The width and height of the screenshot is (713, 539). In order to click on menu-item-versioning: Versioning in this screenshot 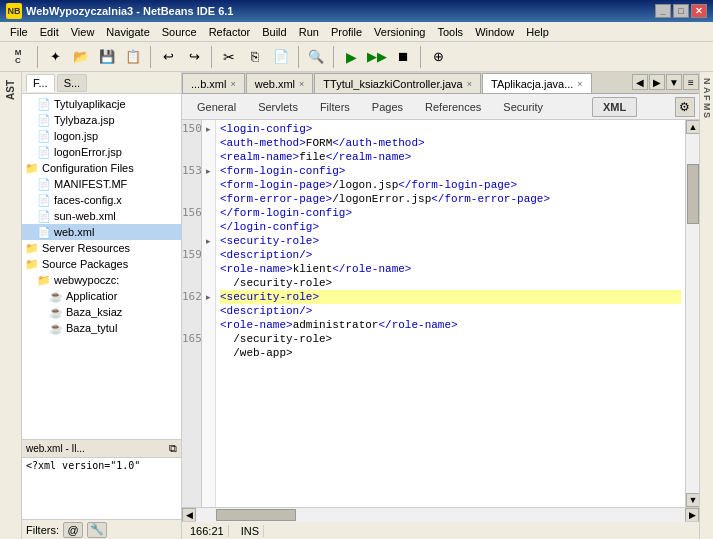, I will do `click(400, 32)`.